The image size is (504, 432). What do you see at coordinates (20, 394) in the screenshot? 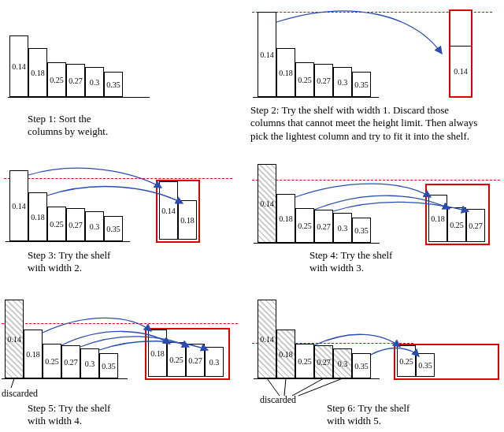
I see `discarded-label-step-5: discarded` at bounding box center [20, 394].